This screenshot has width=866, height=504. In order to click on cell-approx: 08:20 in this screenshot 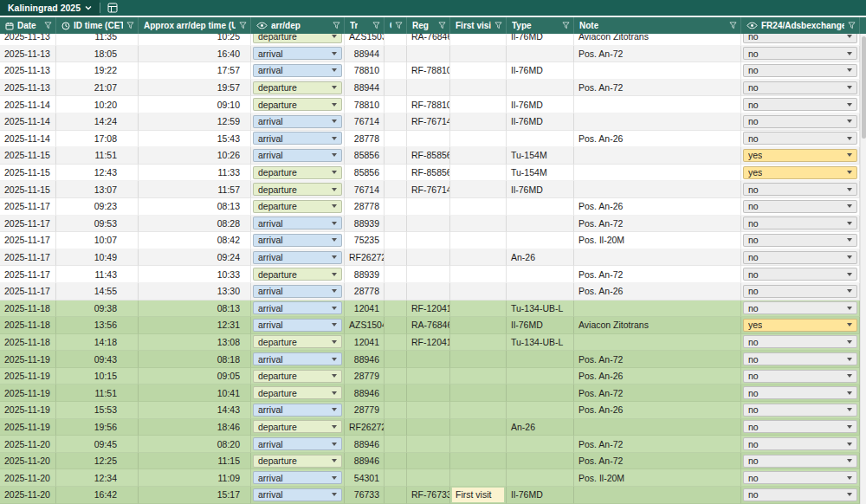, I will do `click(195, 444)`.